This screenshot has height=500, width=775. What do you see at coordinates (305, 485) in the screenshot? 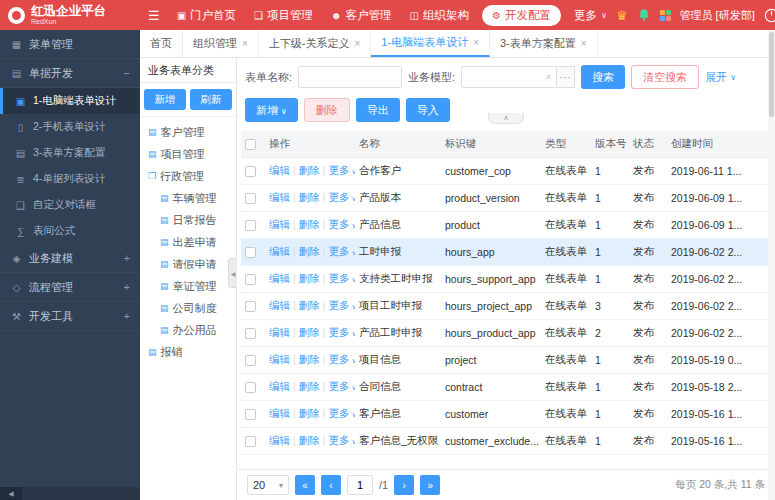
I see `first-page-button: «` at bounding box center [305, 485].